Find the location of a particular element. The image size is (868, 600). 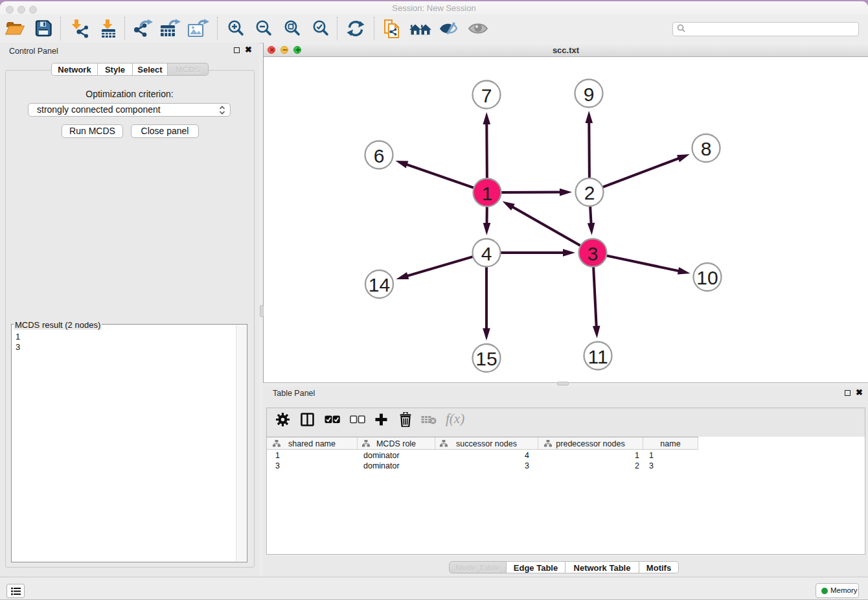

svg-text: 2 is located at coordinates (589, 193).